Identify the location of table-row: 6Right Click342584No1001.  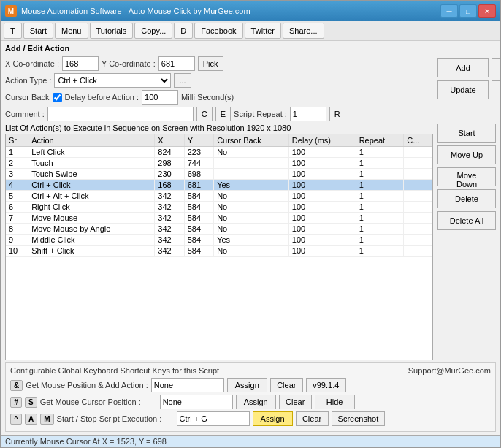
(219, 208).